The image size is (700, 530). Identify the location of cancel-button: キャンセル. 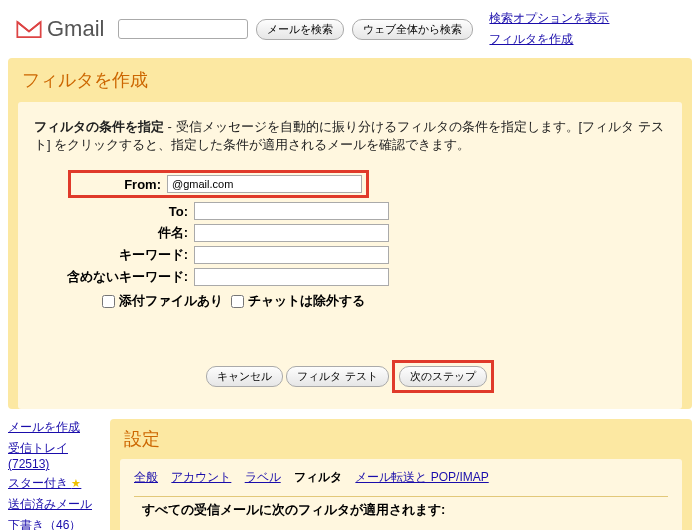
(244, 376).